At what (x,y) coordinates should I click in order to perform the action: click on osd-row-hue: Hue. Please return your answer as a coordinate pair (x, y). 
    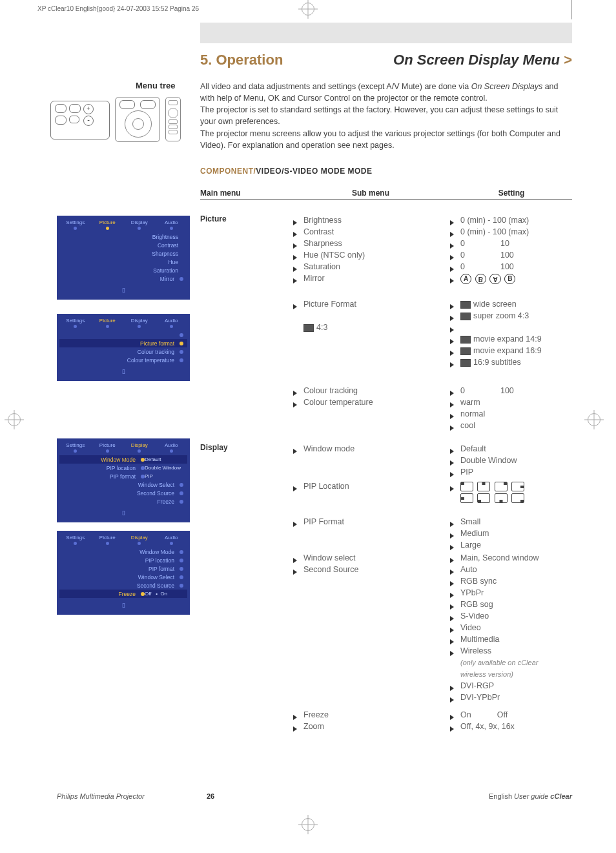
    Looking at the image, I should click on (123, 262).